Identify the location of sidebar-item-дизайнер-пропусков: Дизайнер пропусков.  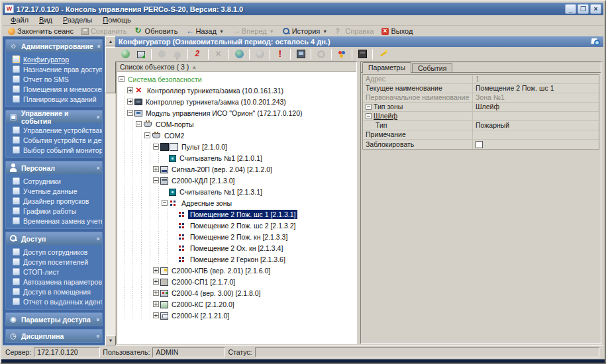
(56, 201).